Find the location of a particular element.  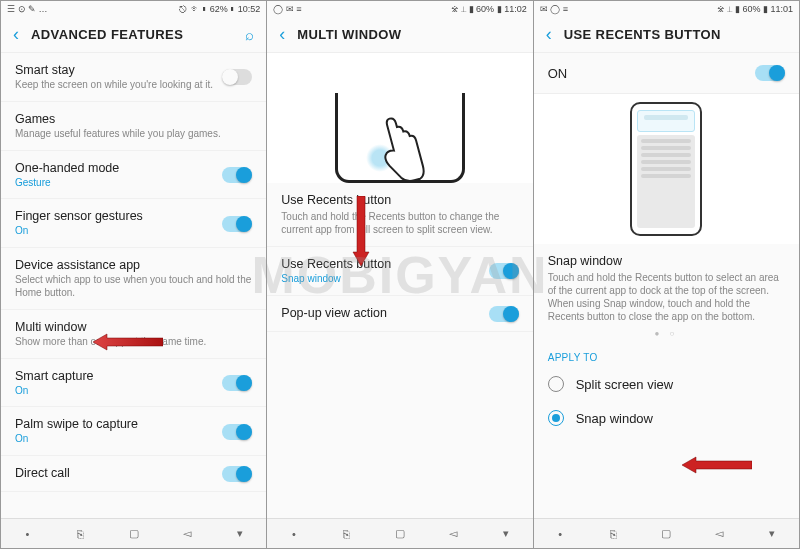

row-smart-capture: Smart captureOn is located at coordinates (134, 384).